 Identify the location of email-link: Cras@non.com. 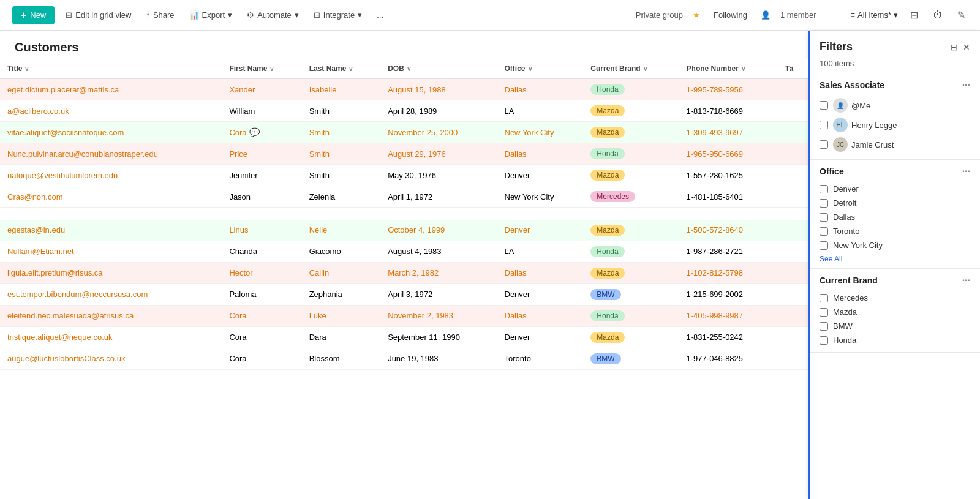
(36, 197).